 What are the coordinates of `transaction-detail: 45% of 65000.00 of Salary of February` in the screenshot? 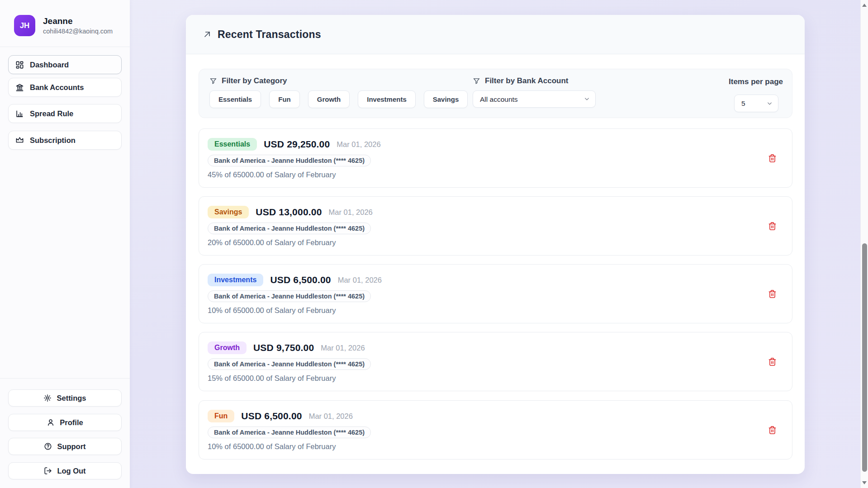 It's located at (494, 175).